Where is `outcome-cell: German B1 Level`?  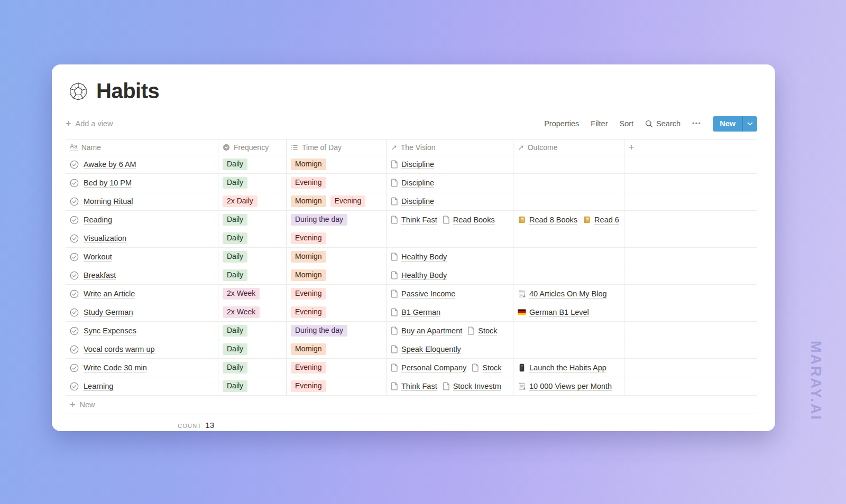
outcome-cell: German B1 Level is located at coordinates (569, 312).